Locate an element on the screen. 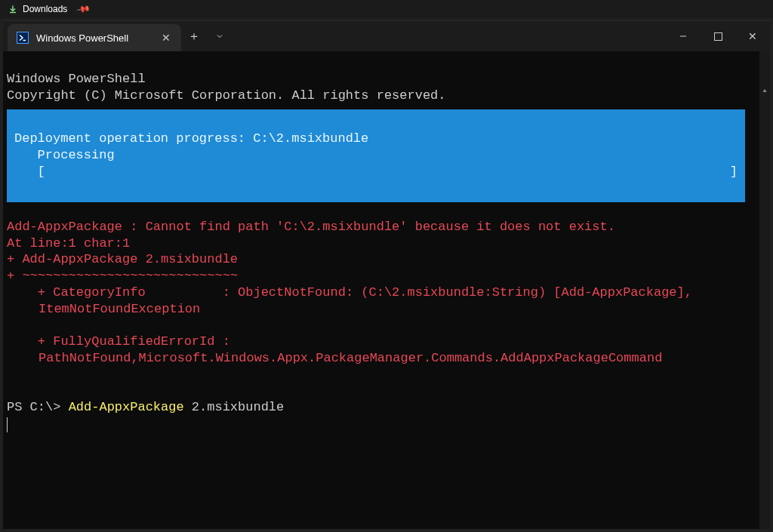  command-name: Add-AppxPackage is located at coordinates (127, 407).